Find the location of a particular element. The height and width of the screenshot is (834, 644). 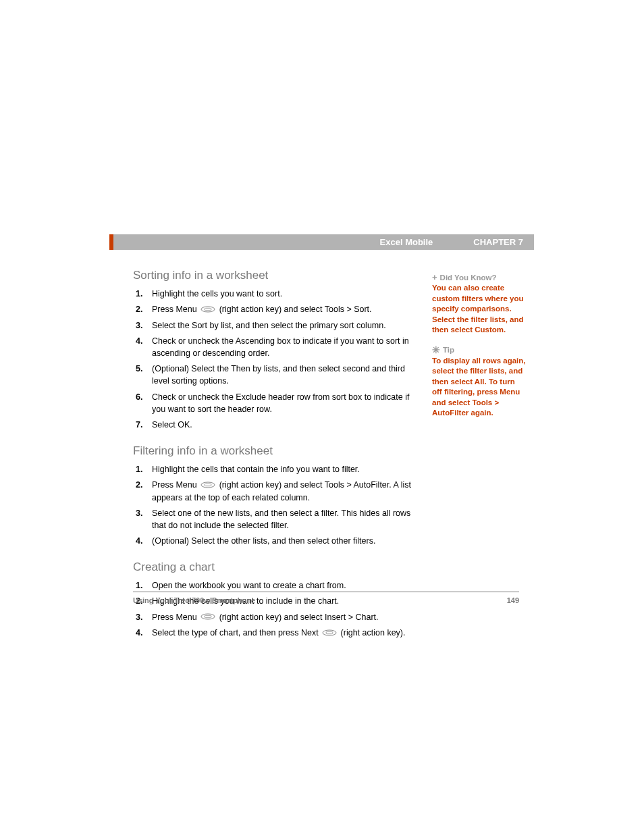

section-title-chart: Creating a chart is located at coordinates (273, 567).